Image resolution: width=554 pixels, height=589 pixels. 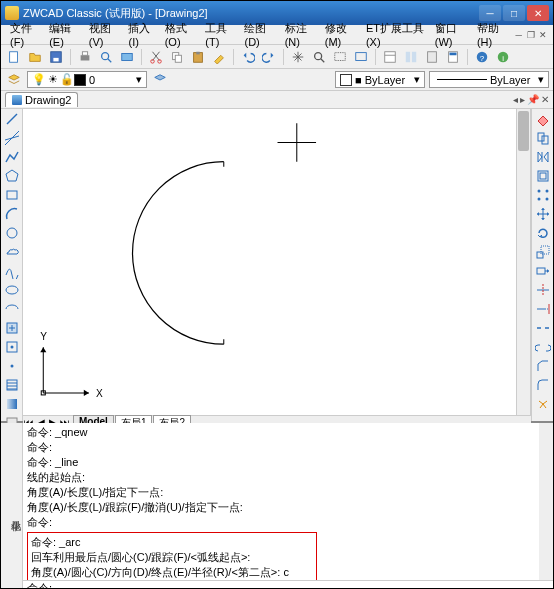 I want to click on mdi-restore-button: ❐, so click(x=530, y=35).